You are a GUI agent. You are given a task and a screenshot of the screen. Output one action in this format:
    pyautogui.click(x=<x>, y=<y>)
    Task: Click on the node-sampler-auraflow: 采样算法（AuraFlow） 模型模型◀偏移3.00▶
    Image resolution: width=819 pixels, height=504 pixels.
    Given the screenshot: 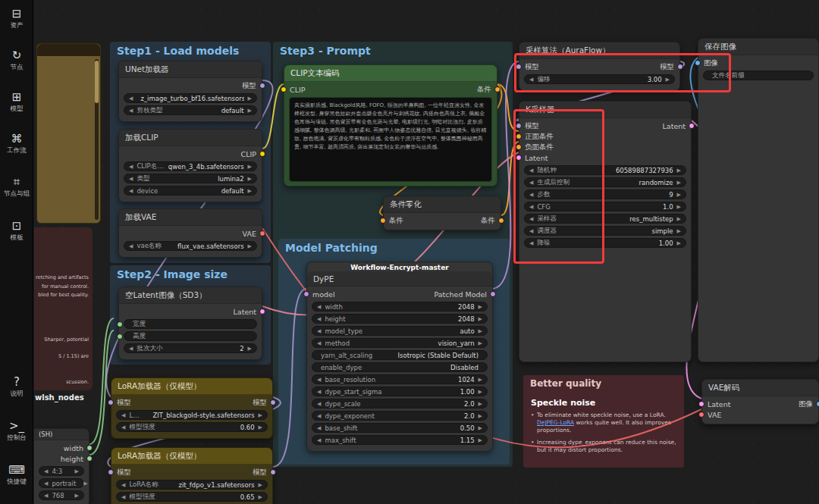 What is the action you would take?
    pyautogui.click(x=599, y=67)
    